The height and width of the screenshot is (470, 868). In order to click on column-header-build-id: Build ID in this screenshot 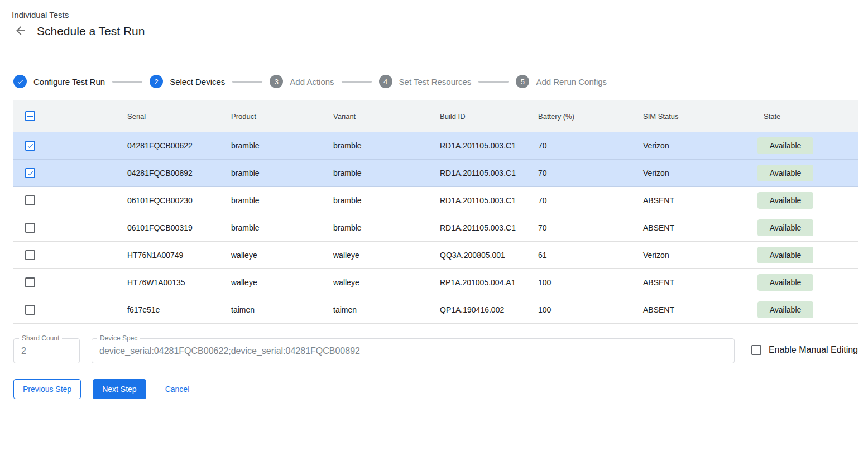, I will do `click(489, 116)`.